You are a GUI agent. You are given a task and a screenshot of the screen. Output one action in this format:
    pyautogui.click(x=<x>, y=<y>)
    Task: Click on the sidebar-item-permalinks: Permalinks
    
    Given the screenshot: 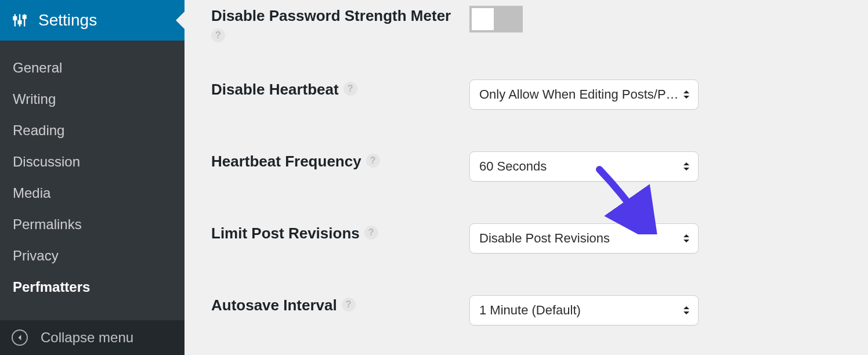 What is the action you would take?
    pyautogui.click(x=92, y=224)
    